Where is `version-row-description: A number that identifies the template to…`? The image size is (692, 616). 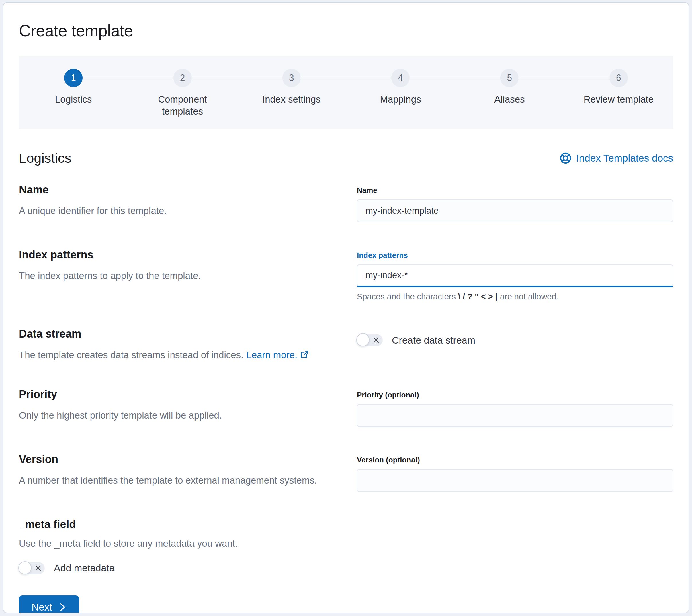 version-row-description: A number that identifies the template to… is located at coordinates (180, 481).